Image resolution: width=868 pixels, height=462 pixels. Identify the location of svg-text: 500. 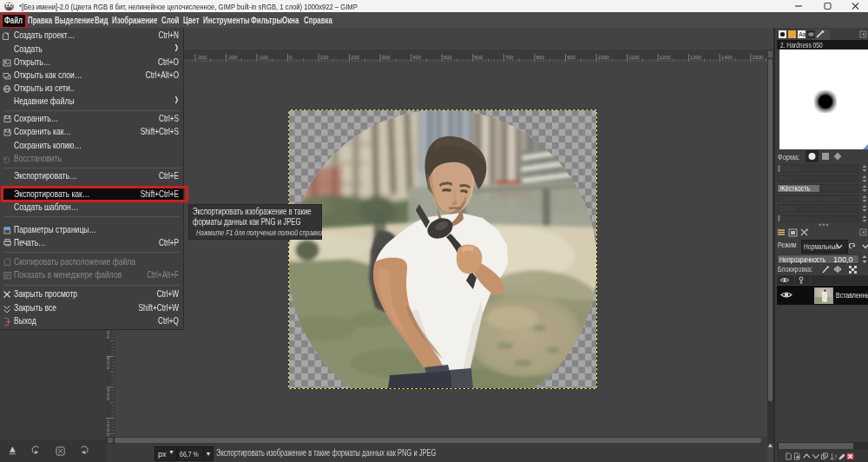
(448, 57).